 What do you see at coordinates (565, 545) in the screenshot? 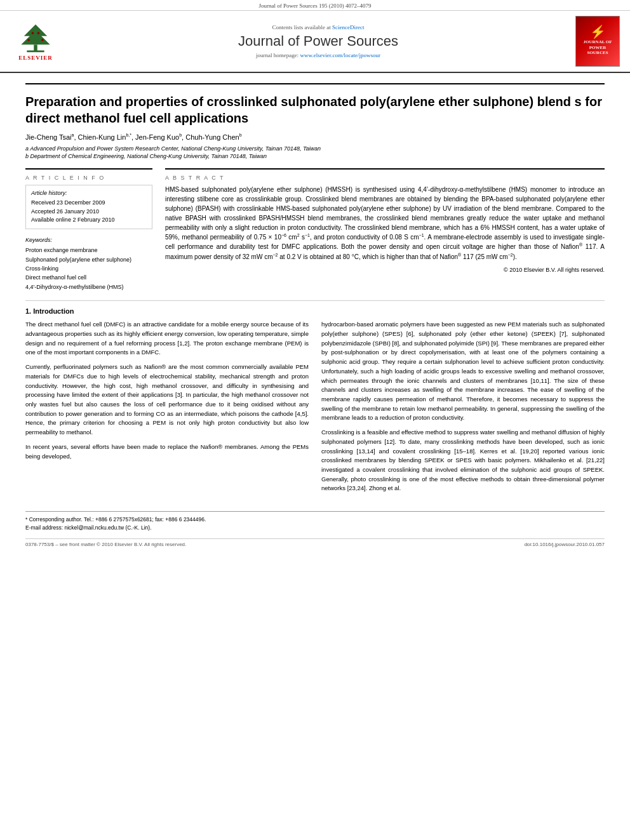
I see `footer-doi: doi:10.1016/j.jpowsour.2010.01.057` at bounding box center [565, 545].